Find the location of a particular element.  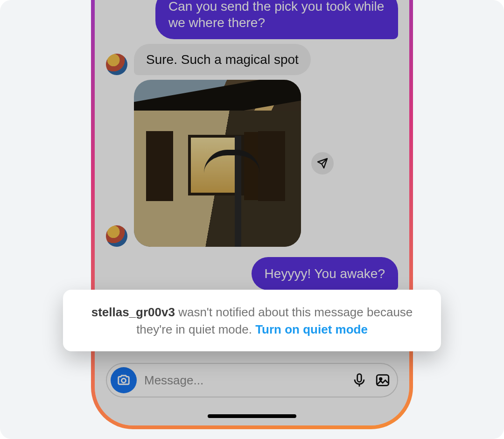

sent-message-bubble: Can you send the pick you took while we … is located at coordinates (277, 20).